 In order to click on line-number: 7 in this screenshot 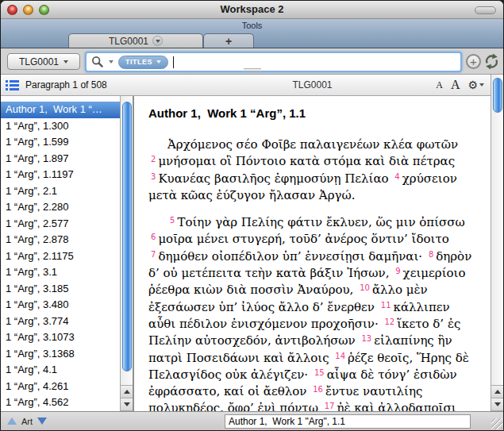, I will do `click(153, 254)`.